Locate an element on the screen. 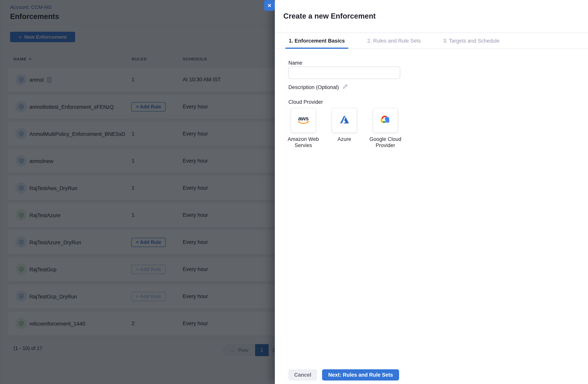  wizard-tab: 2. Rules and Rule Sets is located at coordinates (394, 41).